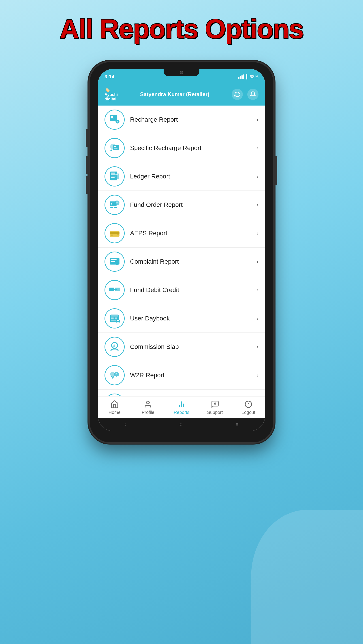 This screenshot has width=363, height=644. What do you see at coordinates (115, 205) in the screenshot?
I see `fund-order-icon: $ ₹` at bounding box center [115, 205].